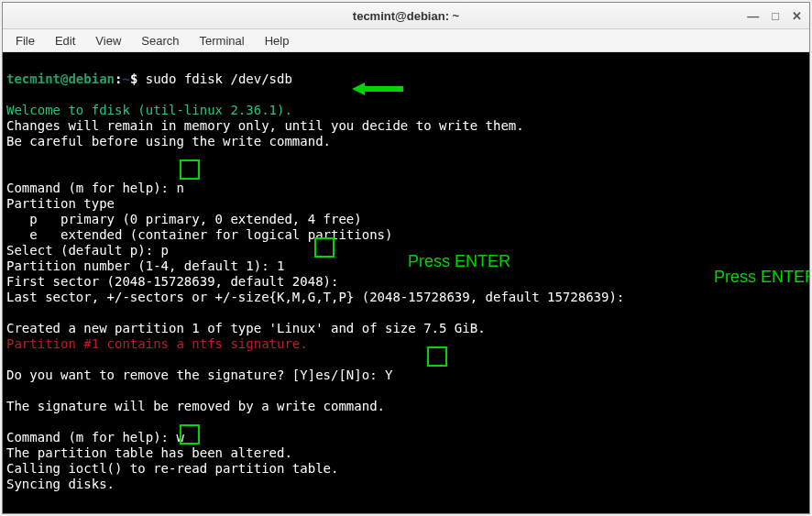  What do you see at coordinates (389, 375) in the screenshot?
I see `signature-answer: Y` at bounding box center [389, 375].